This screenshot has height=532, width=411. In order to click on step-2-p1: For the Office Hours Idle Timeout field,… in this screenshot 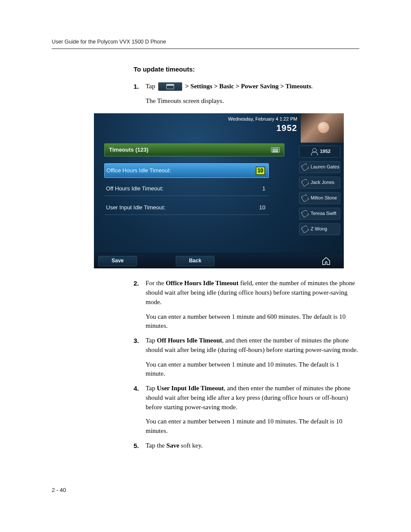, I will do `click(252, 293)`.